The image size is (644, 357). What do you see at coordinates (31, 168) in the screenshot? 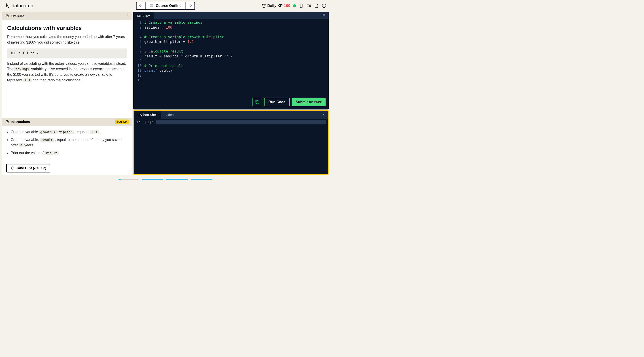
I see `hint-label: Take Hint (-30 XP)` at bounding box center [31, 168].